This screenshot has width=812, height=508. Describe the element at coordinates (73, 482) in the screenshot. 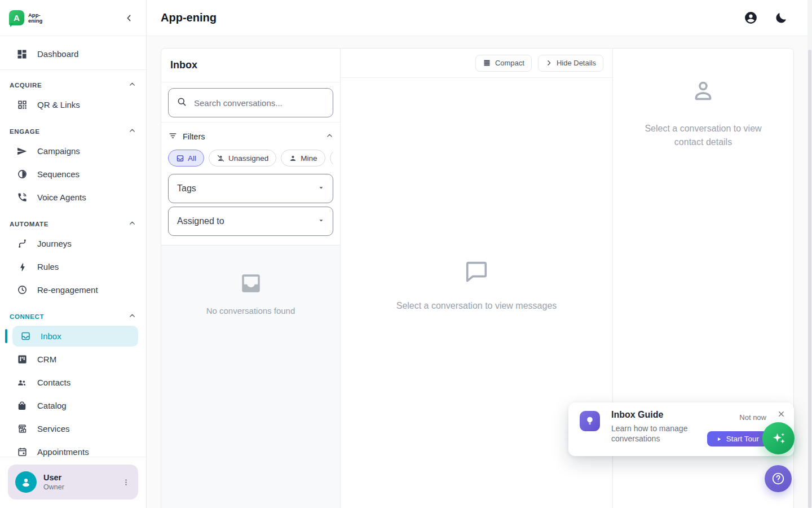

I see `user-card: User Owner` at that location.